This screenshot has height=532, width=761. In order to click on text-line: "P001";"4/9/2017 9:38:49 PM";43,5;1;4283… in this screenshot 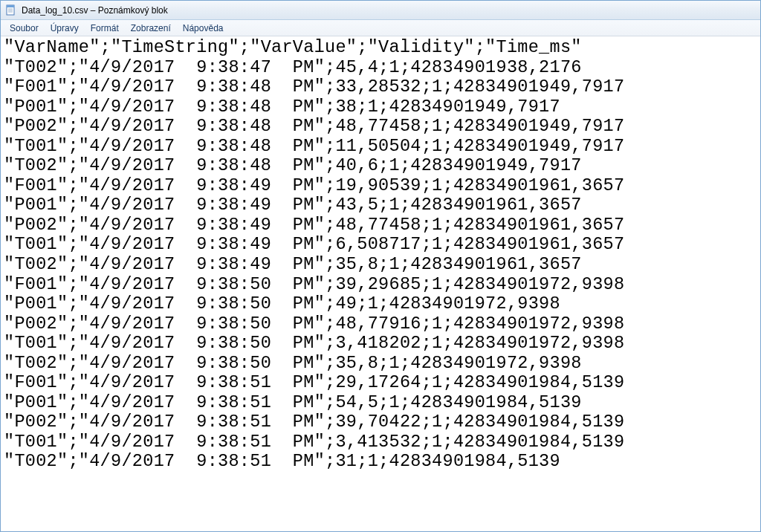, I will do `click(380, 205)`.